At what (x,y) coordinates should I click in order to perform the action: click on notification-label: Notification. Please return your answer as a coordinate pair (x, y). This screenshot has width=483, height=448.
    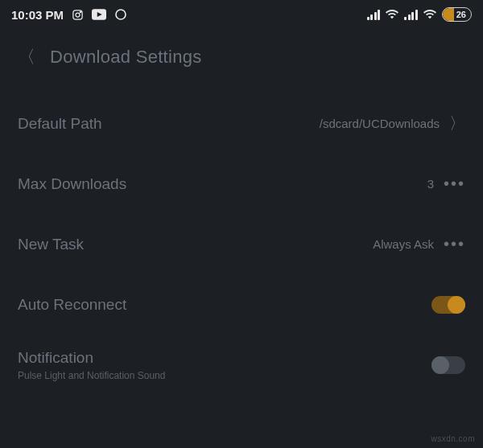
    Looking at the image, I should click on (92, 358).